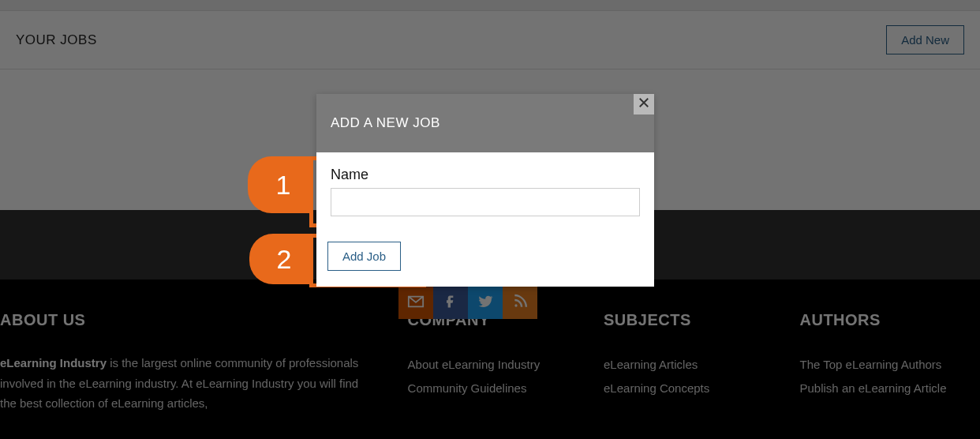 Image resolution: width=980 pixels, height=439 pixels. What do you see at coordinates (485, 175) in the screenshot?
I see `name-field-label: Name` at bounding box center [485, 175].